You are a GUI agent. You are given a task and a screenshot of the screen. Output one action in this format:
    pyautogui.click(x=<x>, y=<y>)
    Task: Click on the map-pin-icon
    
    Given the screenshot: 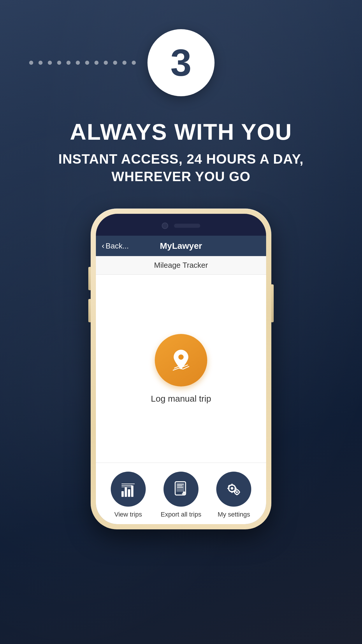 What is the action you would take?
    pyautogui.click(x=181, y=360)
    